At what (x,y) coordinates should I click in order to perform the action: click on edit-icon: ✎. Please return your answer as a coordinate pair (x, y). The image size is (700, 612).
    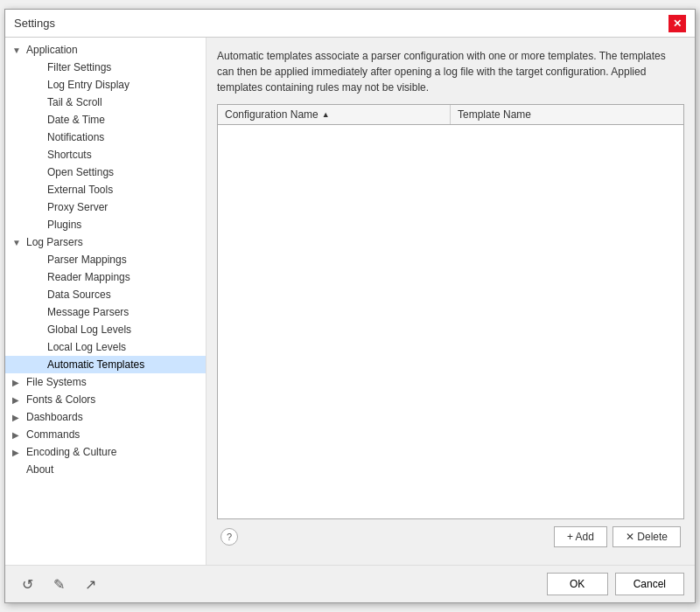
    Looking at the image, I should click on (59, 584).